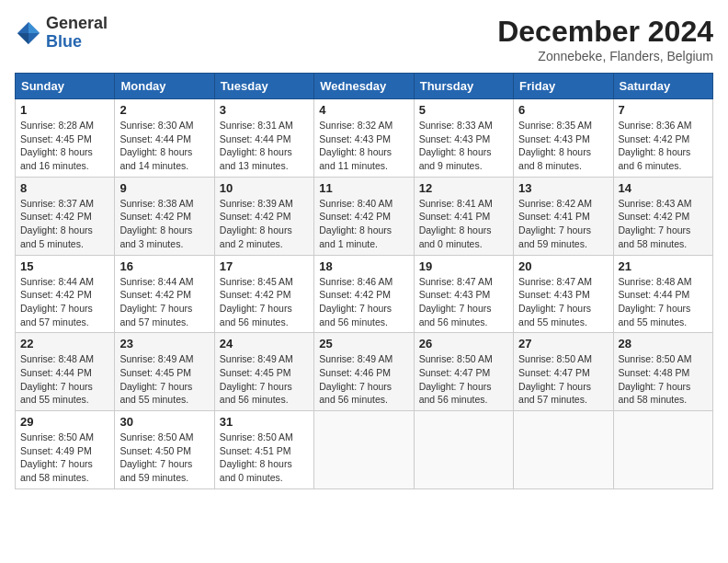 The width and height of the screenshot is (728, 563). Describe the element at coordinates (364, 215) in the screenshot. I see `calendar-week-row: 8Sunrise: 8:37 AMSunset: 4:42 PMDaylight…` at that location.